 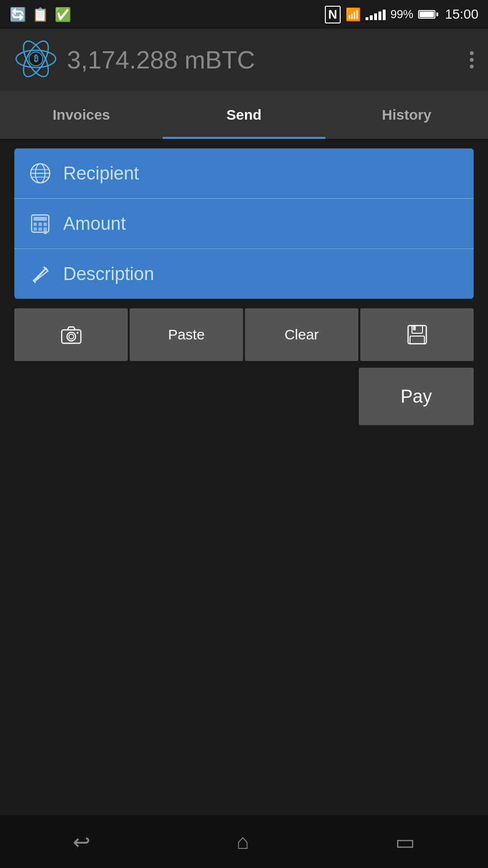 What do you see at coordinates (301, 335) in the screenshot?
I see `clear-button: Clear` at bounding box center [301, 335].